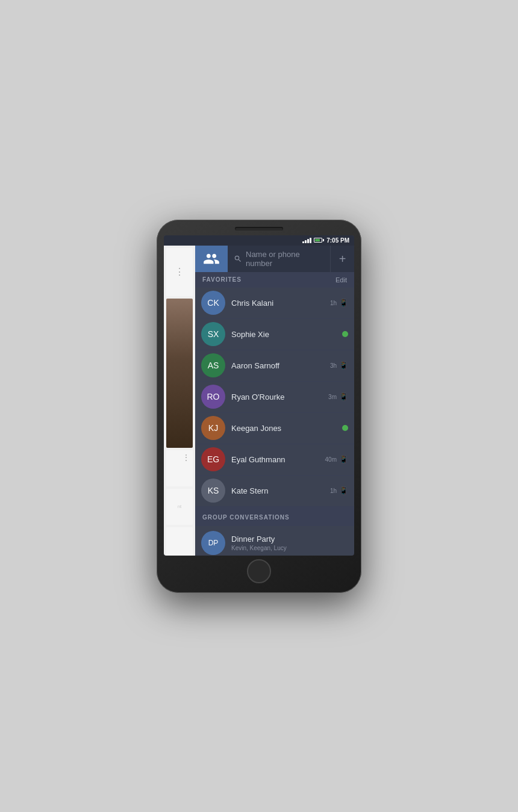  I want to click on contact-name-kate-stern: Kate Stern, so click(281, 491).